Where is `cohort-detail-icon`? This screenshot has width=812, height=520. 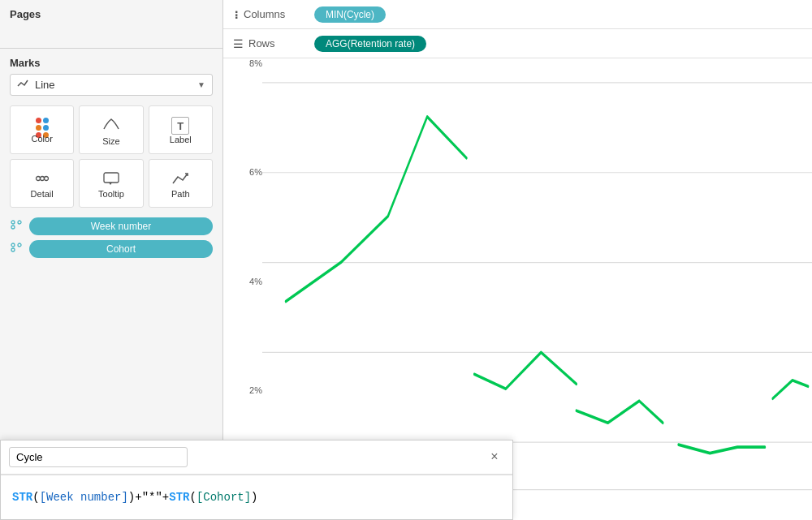
cohort-detail-icon is located at coordinates (16, 249).